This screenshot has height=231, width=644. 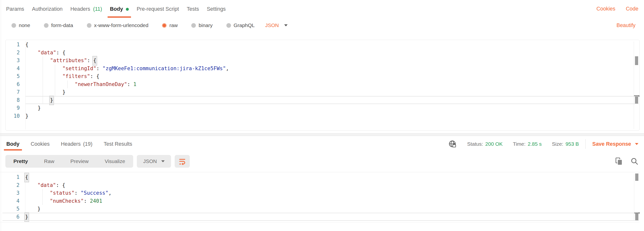 I want to click on body-mode-none: none, so click(x=21, y=25).